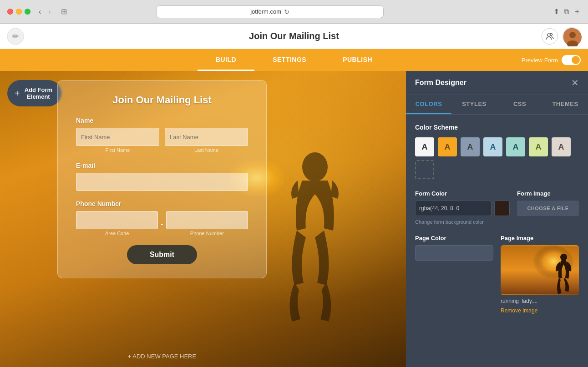  I want to click on email-field-label: E-mail, so click(162, 166).